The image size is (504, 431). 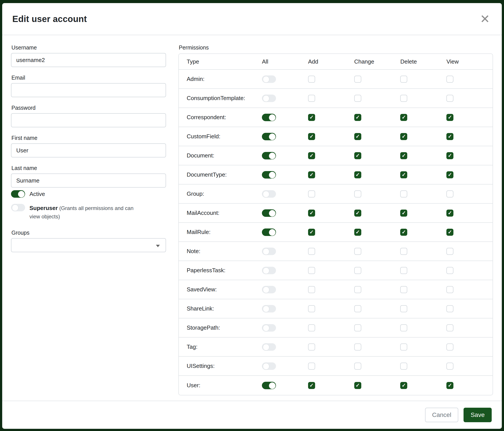 What do you see at coordinates (220, 98) in the screenshot?
I see `permission-type: ConsumptionTemplate:` at bounding box center [220, 98].